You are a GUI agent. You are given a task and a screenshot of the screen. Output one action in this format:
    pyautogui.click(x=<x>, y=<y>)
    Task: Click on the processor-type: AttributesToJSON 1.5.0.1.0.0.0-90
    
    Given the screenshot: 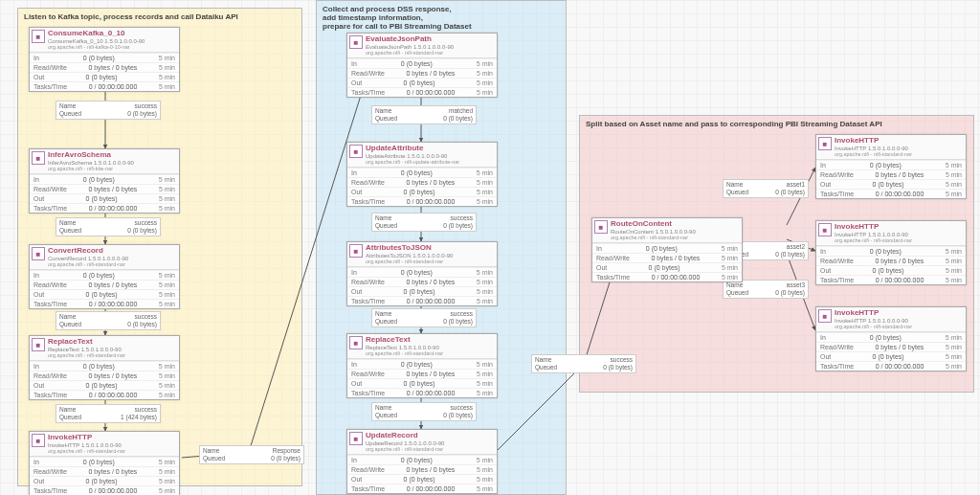 What is the action you would take?
    pyautogui.click(x=410, y=257)
    